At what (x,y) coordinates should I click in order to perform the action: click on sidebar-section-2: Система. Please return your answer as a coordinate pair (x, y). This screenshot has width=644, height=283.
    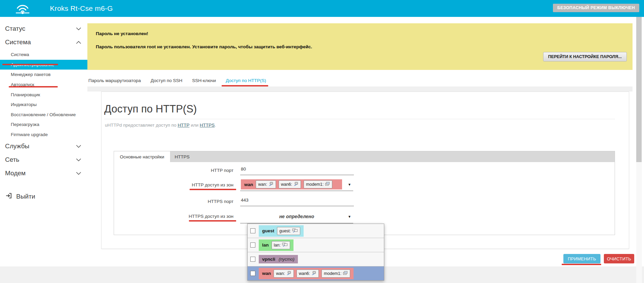
    Looking at the image, I should click on (44, 42).